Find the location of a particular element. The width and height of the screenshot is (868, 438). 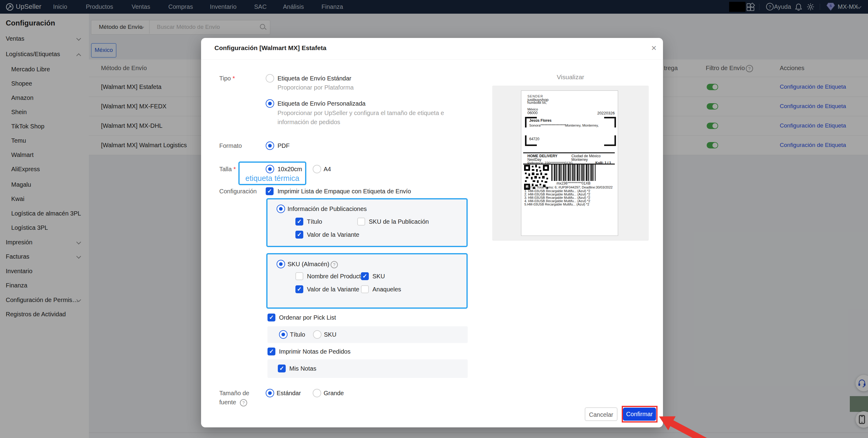

radio-label: Grande is located at coordinates (334, 393).